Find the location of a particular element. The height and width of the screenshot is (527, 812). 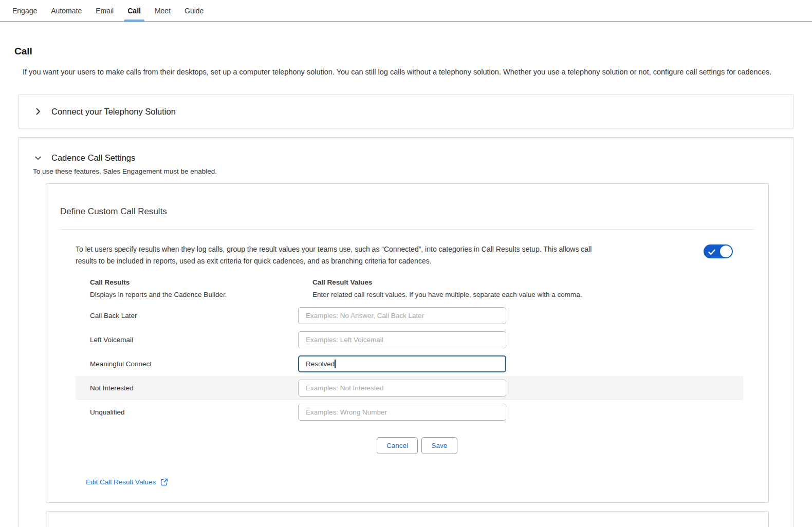

tab-engage: Engage is located at coordinates (25, 14).